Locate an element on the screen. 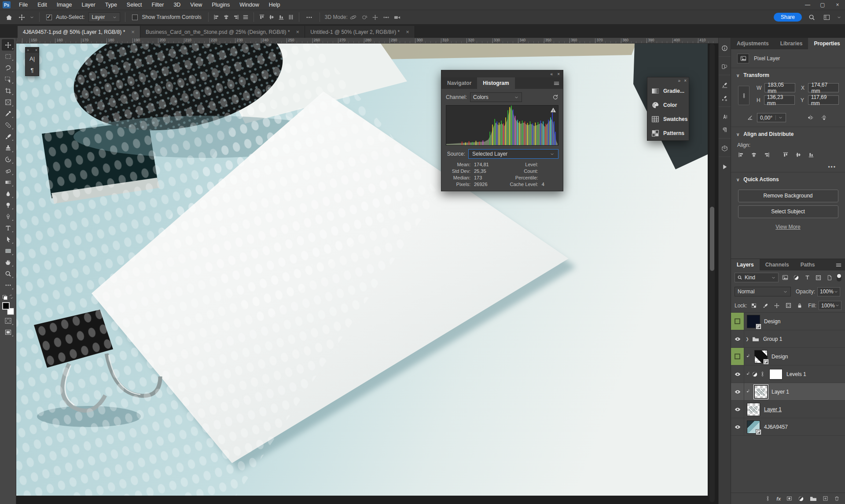 This screenshot has height=504, width=845. character-panel-icon is located at coordinates (724, 117).